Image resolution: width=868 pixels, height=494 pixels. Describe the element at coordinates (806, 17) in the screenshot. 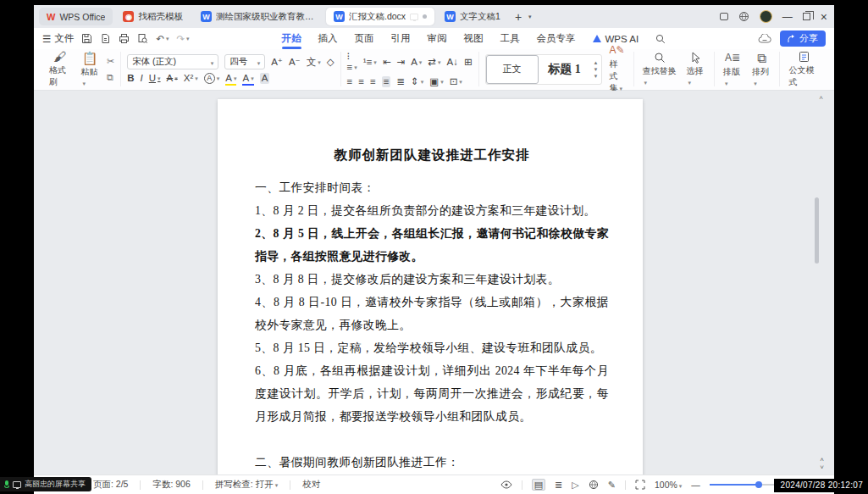

I see `restore-button` at that location.